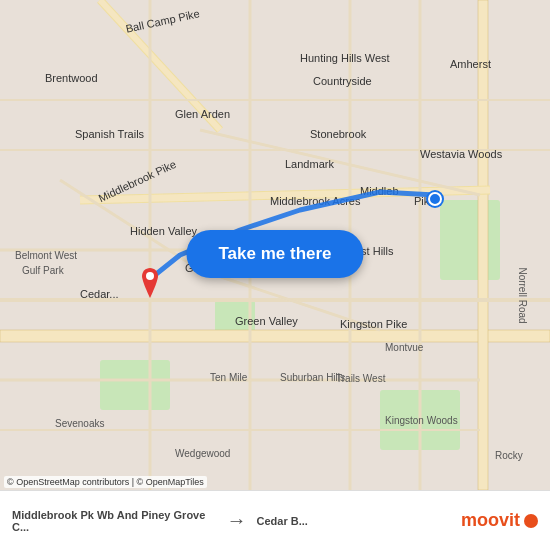 This screenshot has width=550, height=550. What do you see at coordinates (490, 520) in the screenshot?
I see `moovit-text: moovit` at bounding box center [490, 520].